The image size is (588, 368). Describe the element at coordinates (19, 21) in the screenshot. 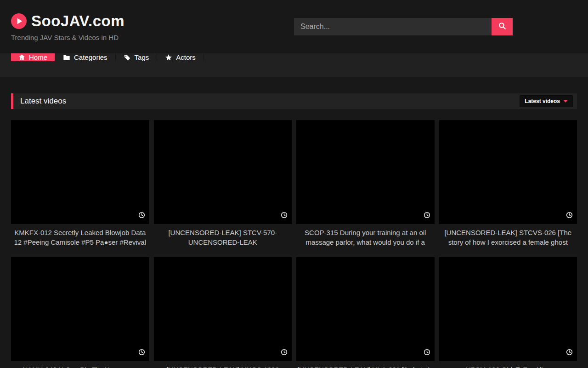

I see `play-circle-icon` at that location.